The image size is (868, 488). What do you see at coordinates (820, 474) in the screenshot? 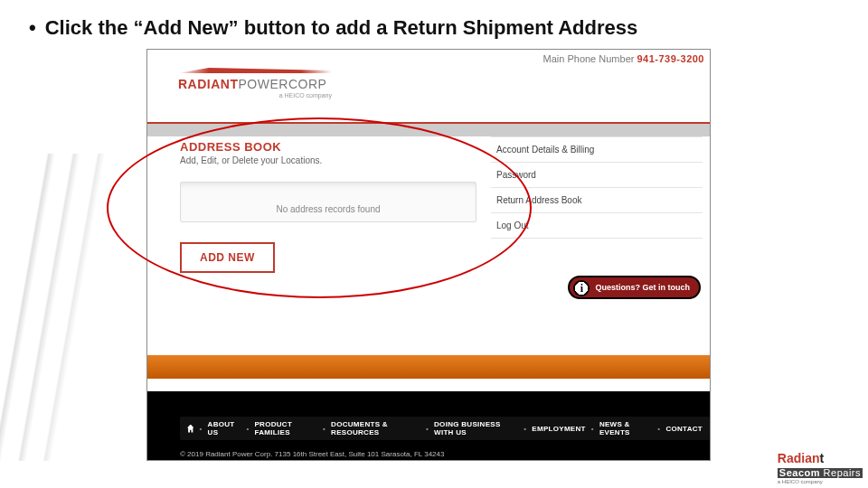
I see `seacom-line2: Seacom Repairs` at bounding box center [820, 474].